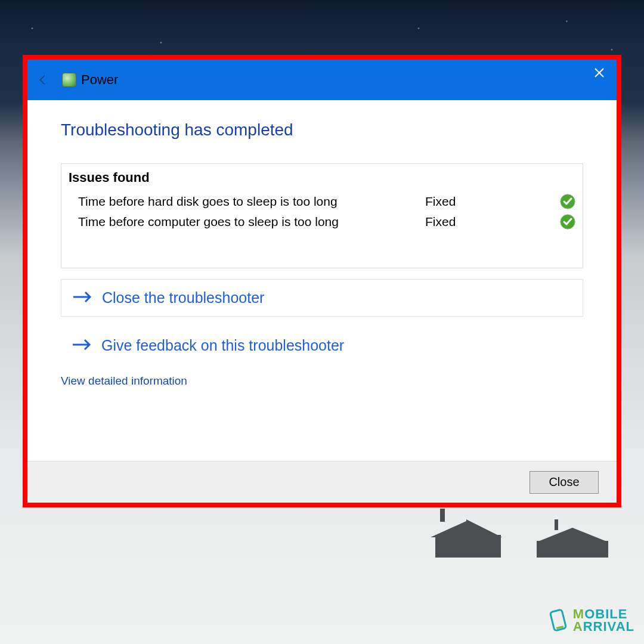  I want to click on background-houses-decoration, so click(519, 537).